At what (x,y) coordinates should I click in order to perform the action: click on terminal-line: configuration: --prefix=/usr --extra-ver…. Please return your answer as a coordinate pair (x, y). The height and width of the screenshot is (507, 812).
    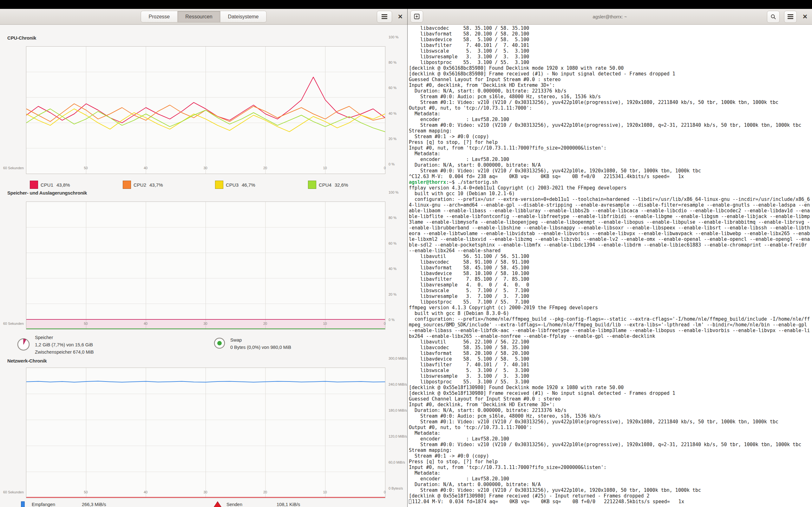
    Looking at the image, I should click on (611, 199).